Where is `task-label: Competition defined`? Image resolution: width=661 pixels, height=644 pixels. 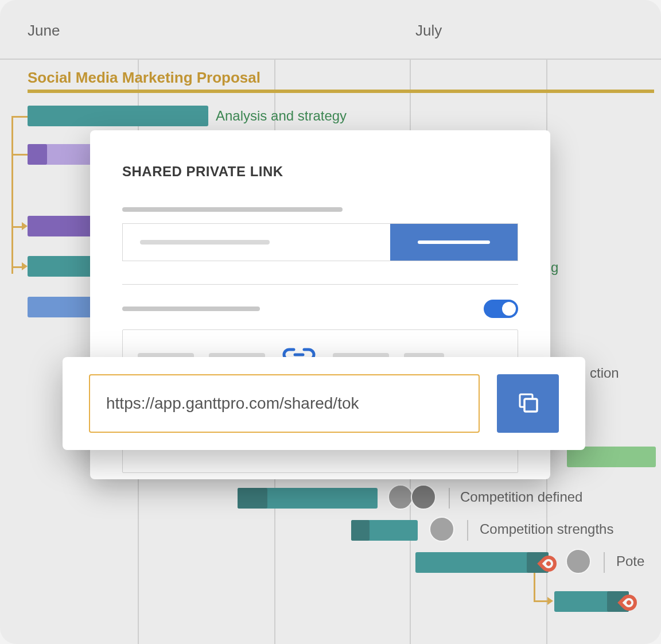 task-label: Competition defined is located at coordinates (521, 497).